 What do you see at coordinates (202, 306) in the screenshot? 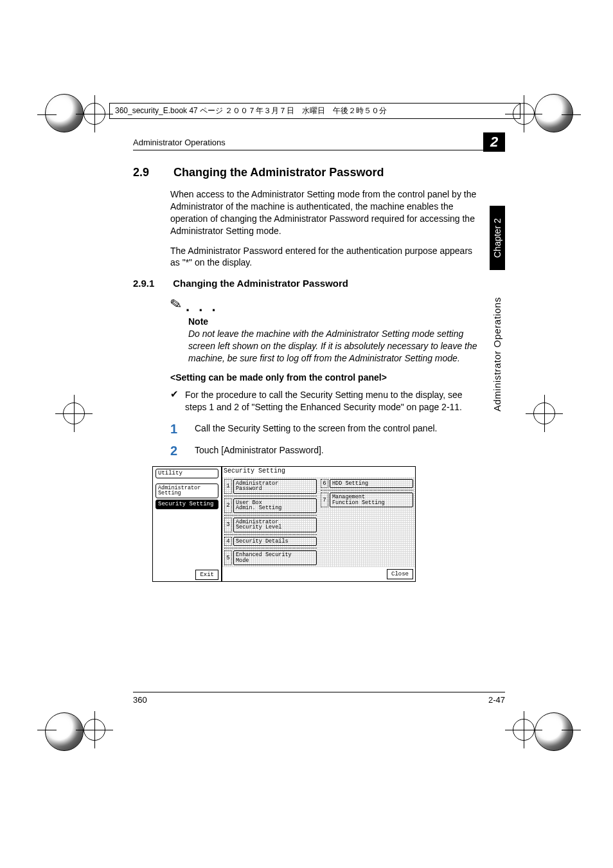
I see `ellipsis-icon: . . .` at bounding box center [202, 306].